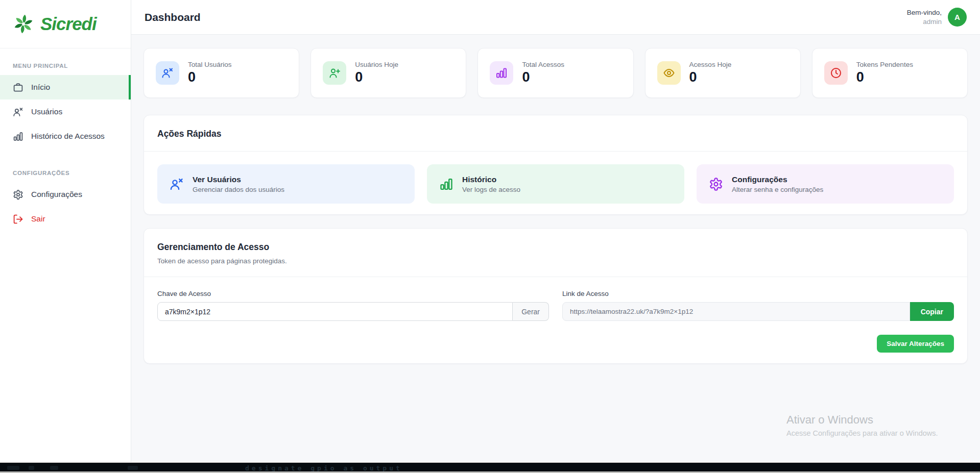 The width and height of the screenshot is (980, 473). I want to click on sidebar-item-label: Sair, so click(38, 219).